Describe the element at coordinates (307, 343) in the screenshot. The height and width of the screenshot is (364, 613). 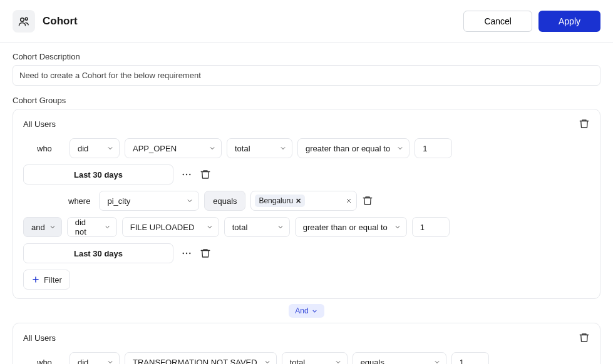
I see `cohort-group: All Users who did TRANSFORMATION NOT SAV…` at that location.